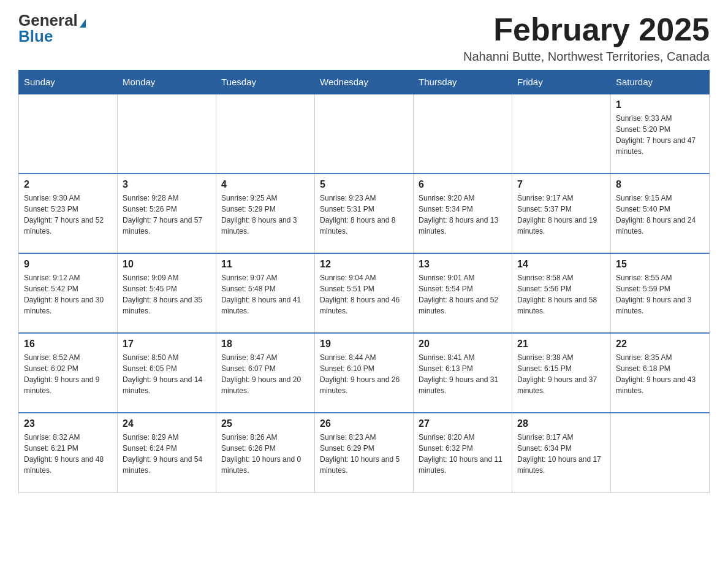  What do you see at coordinates (68, 294) in the screenshot?
I see `day-info: Sunrise: 9:12 AMSunset: 5:42 PMDaylight:…` at bounding box center [68, 294].